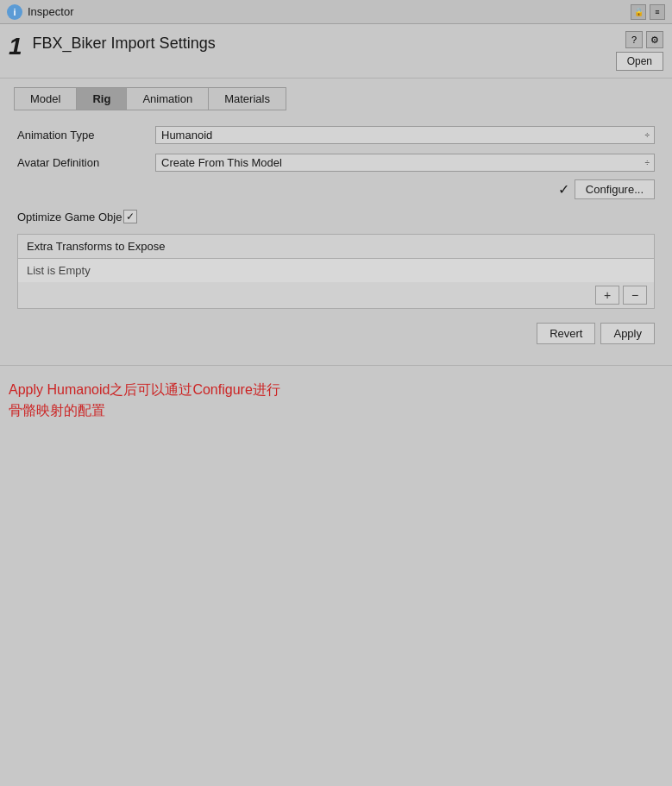 The image size is (672, 786). What do you see at coordinates (86, 135) in the screenshot?
I see `animation-type-label: Animation Type` at bounding box center [86, 135].